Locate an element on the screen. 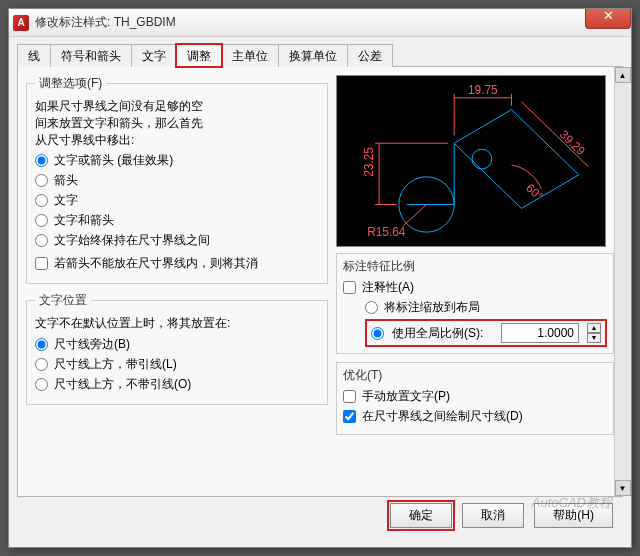  tab-alternate-units: 换算单位 is located at coordinates (313, 56).